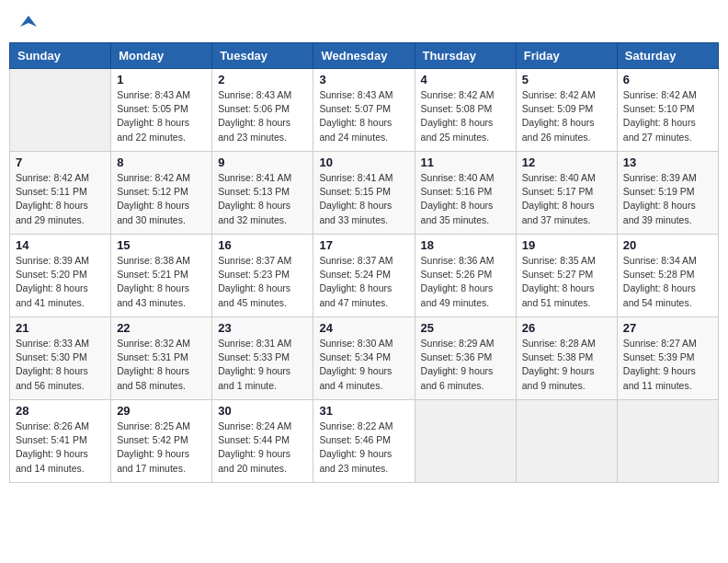 The width and height of the screenshot is (728, 563). I want to click on day-number: 17, so click(364, 245).